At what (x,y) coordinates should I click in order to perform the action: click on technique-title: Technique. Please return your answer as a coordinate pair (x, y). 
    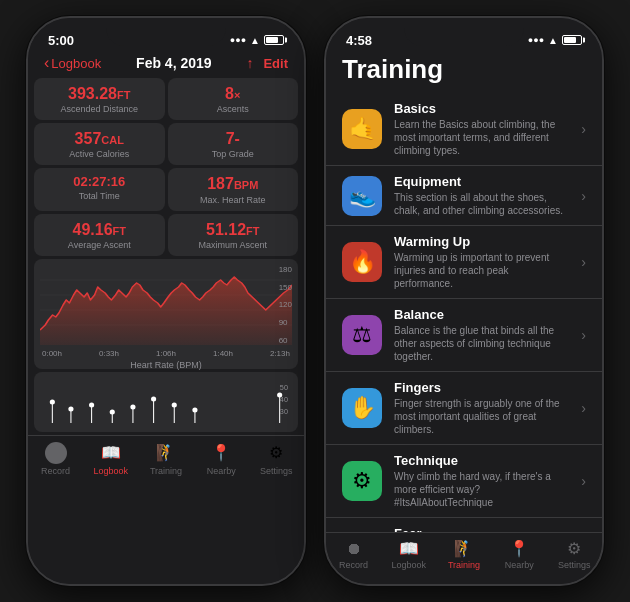
    Looking at the image, I should click on (482, 460).